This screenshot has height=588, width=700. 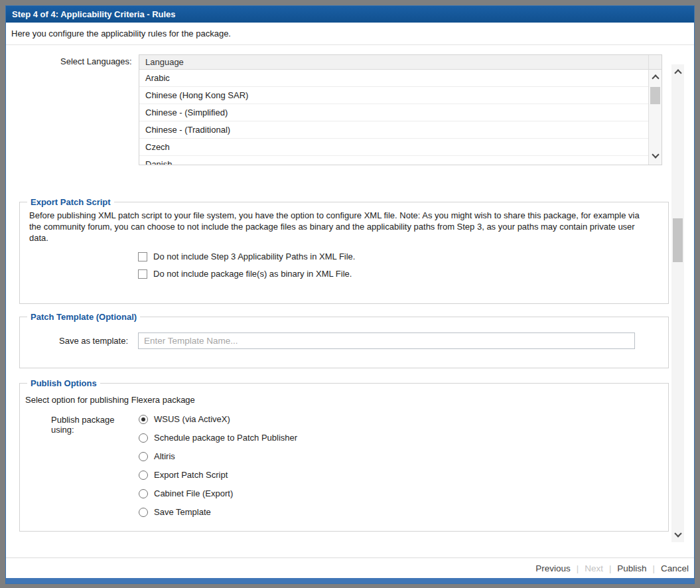 What do you see at coordinates (632, 568) in the screenshot?
I see `publish-button: Publish` at bounding box center [632, 568].